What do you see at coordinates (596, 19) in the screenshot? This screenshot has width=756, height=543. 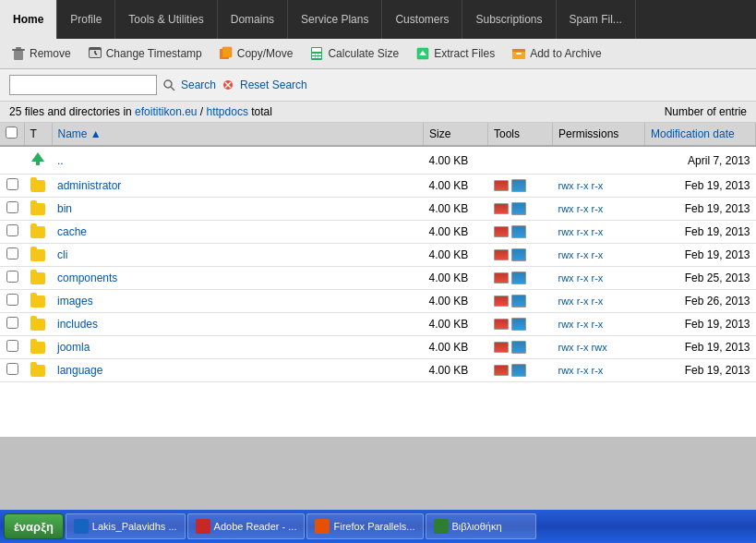 I see `nav-spam: Spam Fil...` at bounding box center [596, 19].